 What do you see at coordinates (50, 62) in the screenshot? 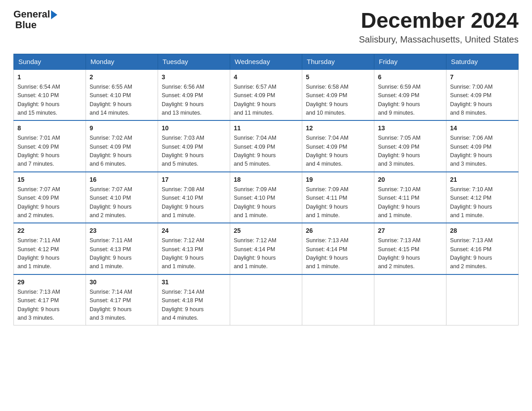
I see `col-sunday: Sunday` at bounding box center [50, 62].